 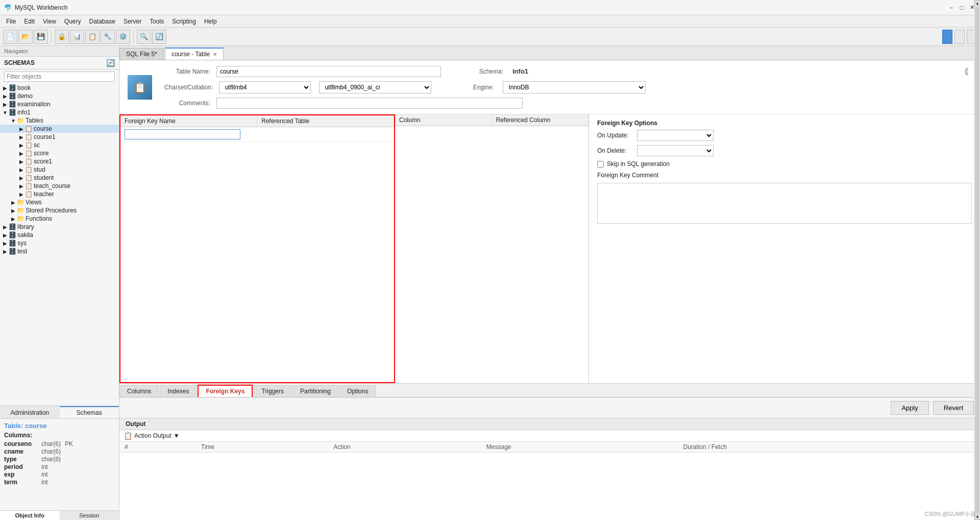 I want to click on menu-server: Server, so click(x=133, y=21).